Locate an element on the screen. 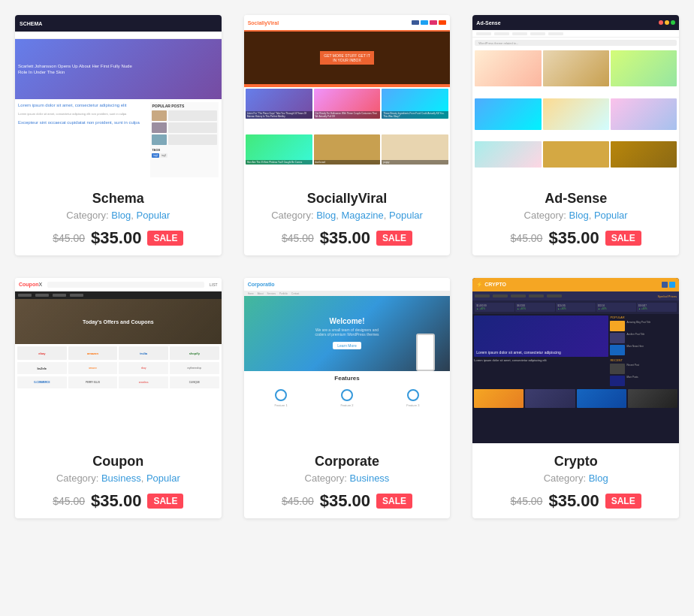 The height and width of the screenshot is (616, 694). theme-name-adsense: Ad-Sense is located at coordinates (575, 198).